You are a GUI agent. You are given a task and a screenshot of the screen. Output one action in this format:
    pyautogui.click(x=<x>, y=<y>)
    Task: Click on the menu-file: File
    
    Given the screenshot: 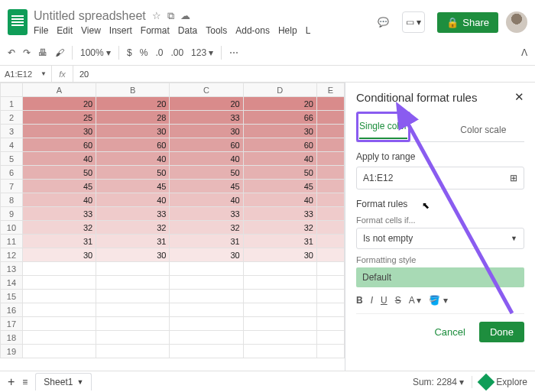 What is the action you would take?
    pyautogui.click(x=41, y=31)
    